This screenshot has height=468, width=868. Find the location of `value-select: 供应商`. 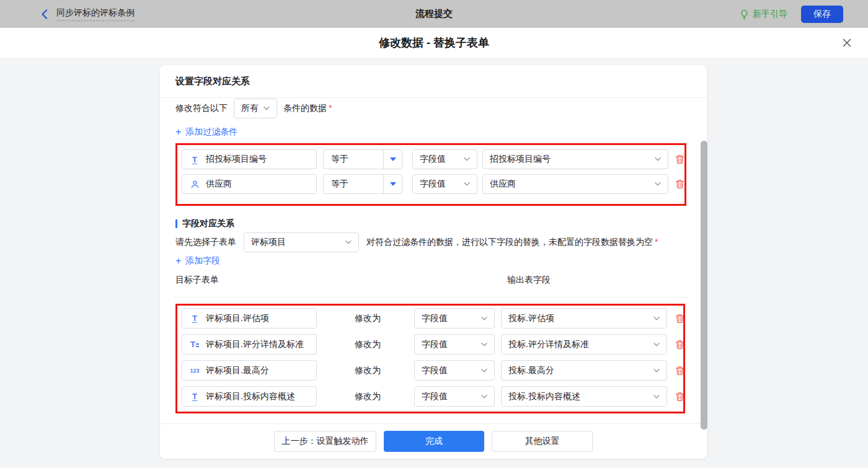

value-select: 供应商 is located at coordinates (575, 184).